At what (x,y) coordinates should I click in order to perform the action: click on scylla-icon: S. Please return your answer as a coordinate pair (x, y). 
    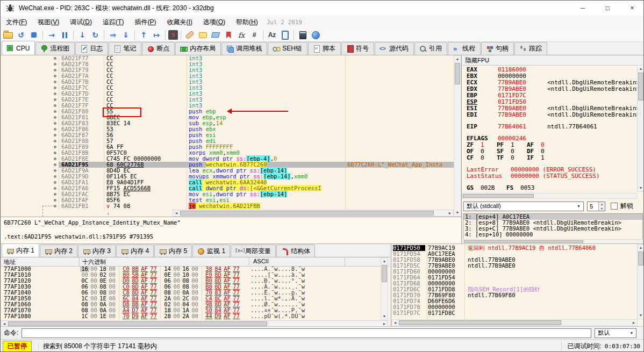
    Looking at the image, I should click on (173, 35).